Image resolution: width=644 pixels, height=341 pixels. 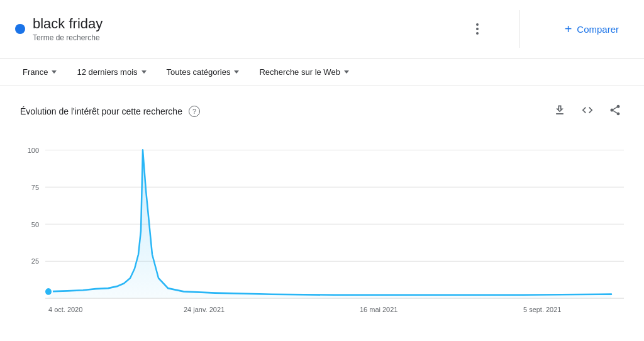 What do you see at coordinates (304, 72) in the screenshot?
I see `search-type-filter: Recherche sur le Web` at bounding box center [304, 72].